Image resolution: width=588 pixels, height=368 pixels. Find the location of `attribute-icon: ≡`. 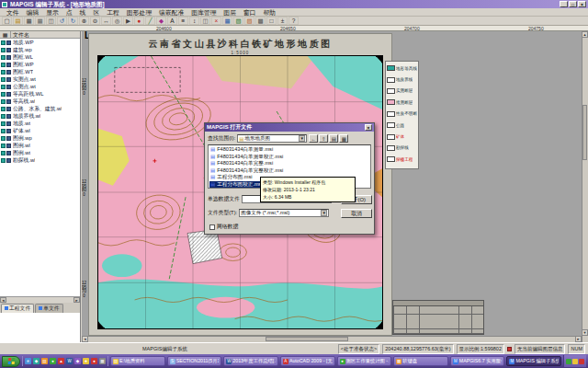

attribute-icon: ≡ is located at coordinates (184, 20).